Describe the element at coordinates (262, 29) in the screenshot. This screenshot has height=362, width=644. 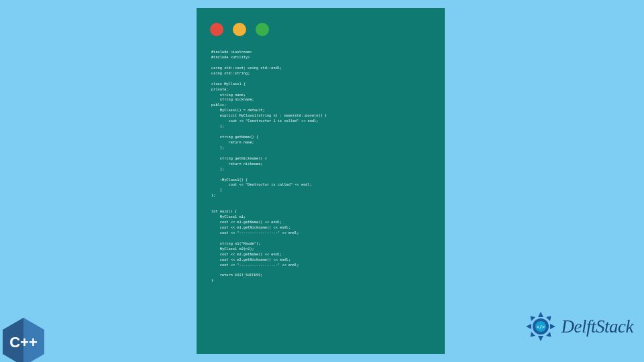
I see `zoom-icon` at that location.